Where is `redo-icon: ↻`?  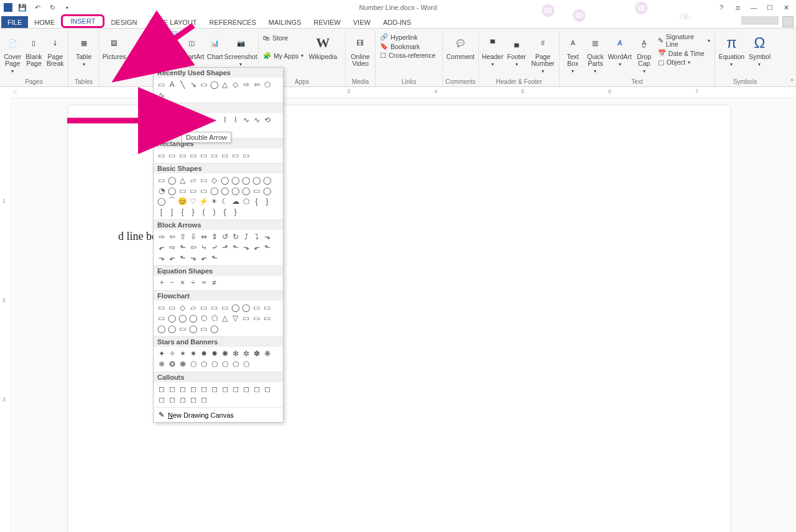
redo-icon: ↻ is located at coordinates (52, 7).